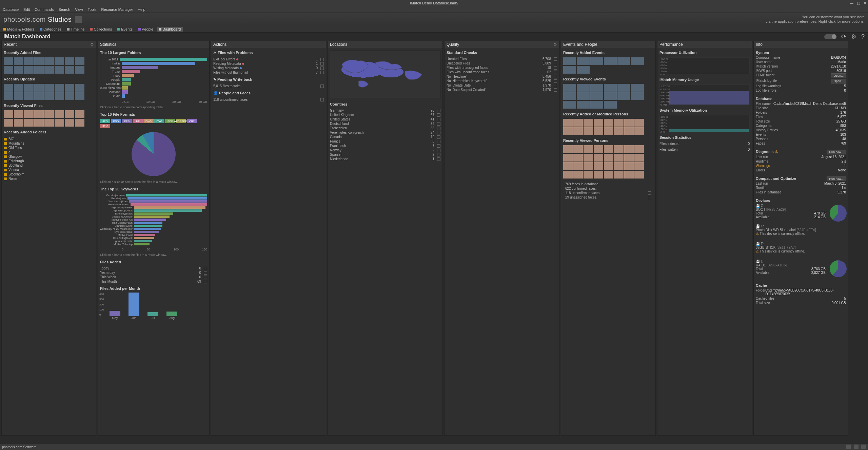 The width and height of the screenshot is (868, 450). What do you see at coordinates (49, 157) in the screenshot?
I see `folder-item: Glasgow` at bounding box center [49, 157].